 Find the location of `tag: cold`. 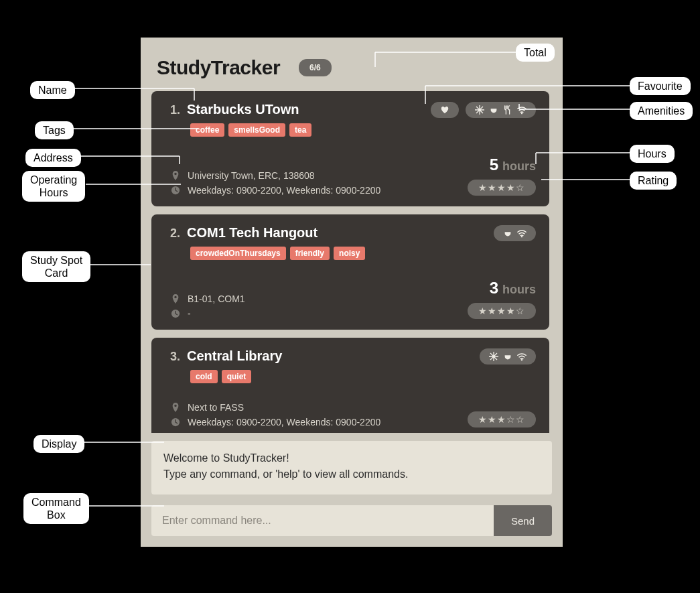

tag: cold is located at coordinates (204, 377).